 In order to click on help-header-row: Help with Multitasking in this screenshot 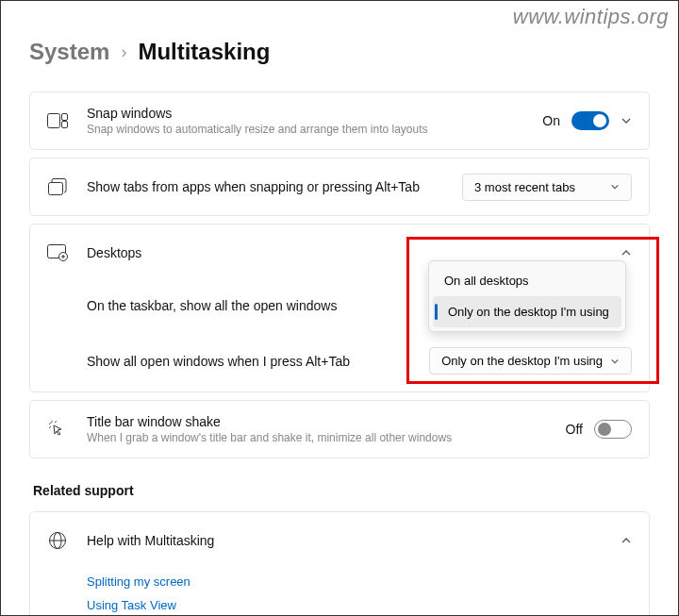, I will do `click(340, 541)`.